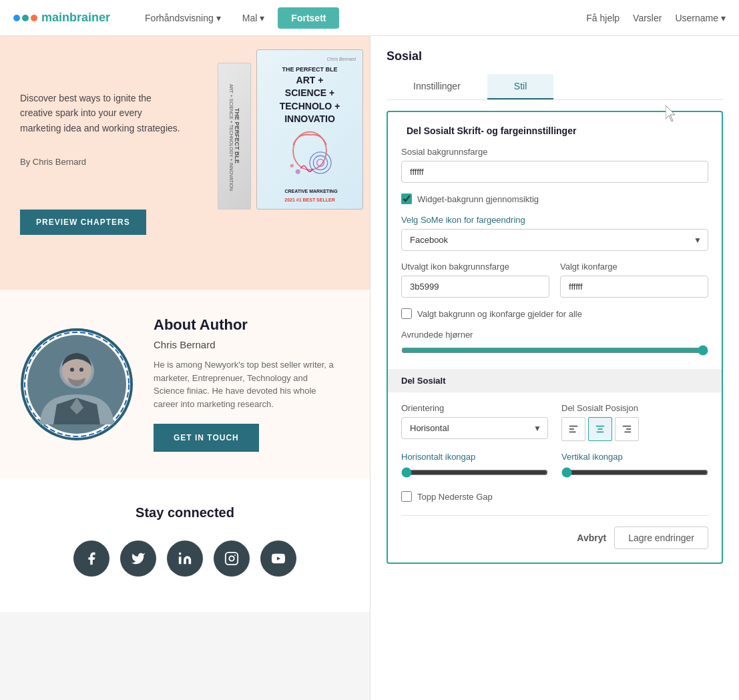  What do you see at coordinates (423, 380) in the screenshot?
I see `del-sosialt-title: Del Sosialt` at bounding box center [423, 380].